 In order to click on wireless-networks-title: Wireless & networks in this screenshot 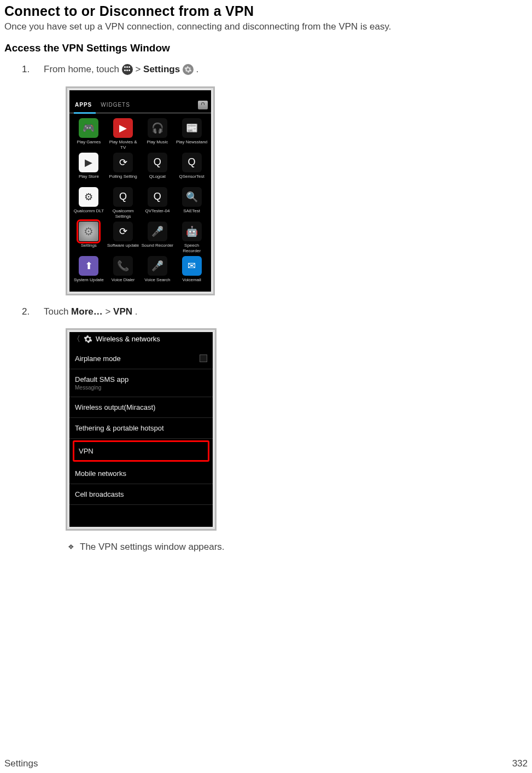, I will do `click(128, 339)`.